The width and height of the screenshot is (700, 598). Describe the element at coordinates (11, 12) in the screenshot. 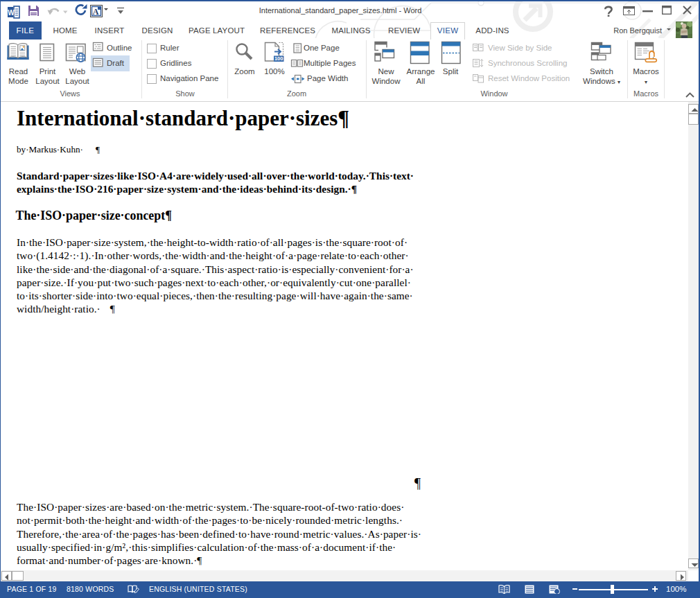

I see `svg-text: W` at that location.